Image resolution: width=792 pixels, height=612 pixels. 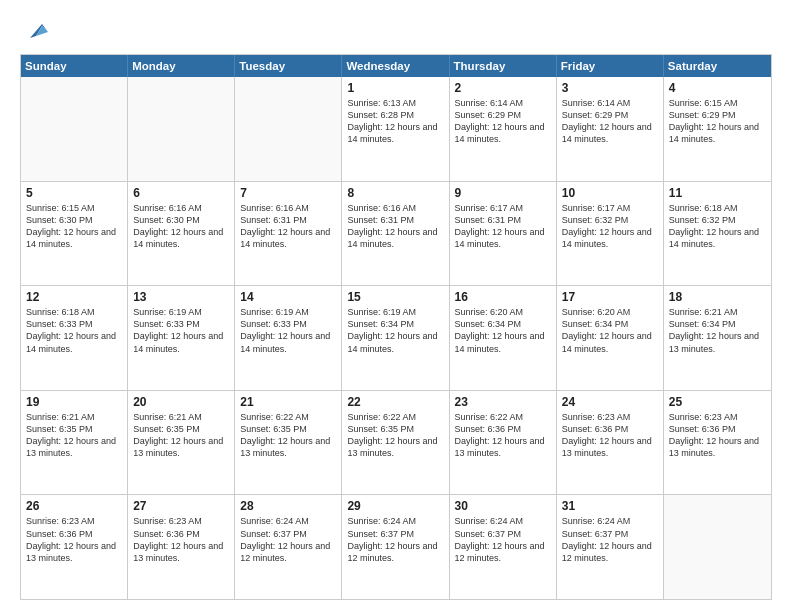 I want to click on day-number: 3, so click(x=610, y=88).